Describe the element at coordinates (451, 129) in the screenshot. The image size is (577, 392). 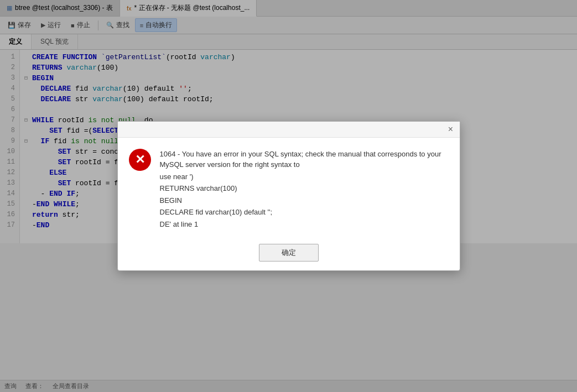
I see `dialog-close-button: ×` at that location.